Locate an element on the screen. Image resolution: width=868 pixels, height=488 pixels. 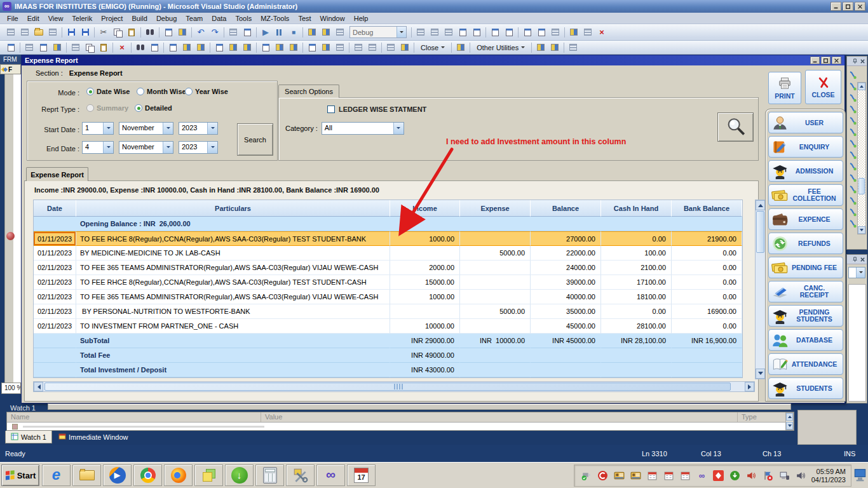
menu-debug: Debug is located at coordinates (166, 18).